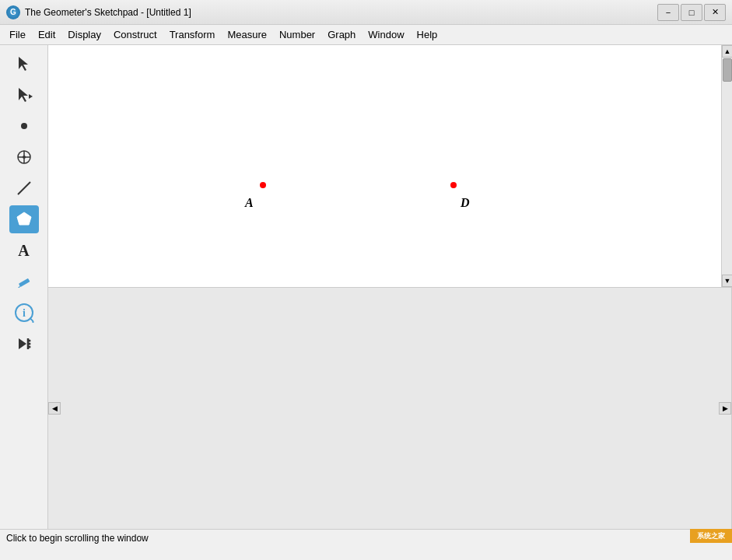 This screenshot has width=732, height=560. What do you see at coordinates (249, 203) in the screenshot?
I see `label-A: A` at bounding box center [249, 203].